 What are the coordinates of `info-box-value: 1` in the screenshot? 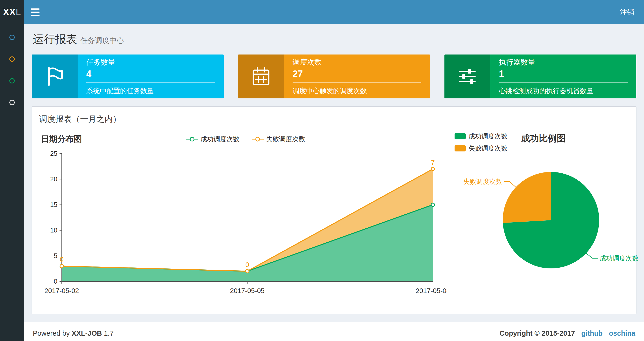 It's located at (563, 74).